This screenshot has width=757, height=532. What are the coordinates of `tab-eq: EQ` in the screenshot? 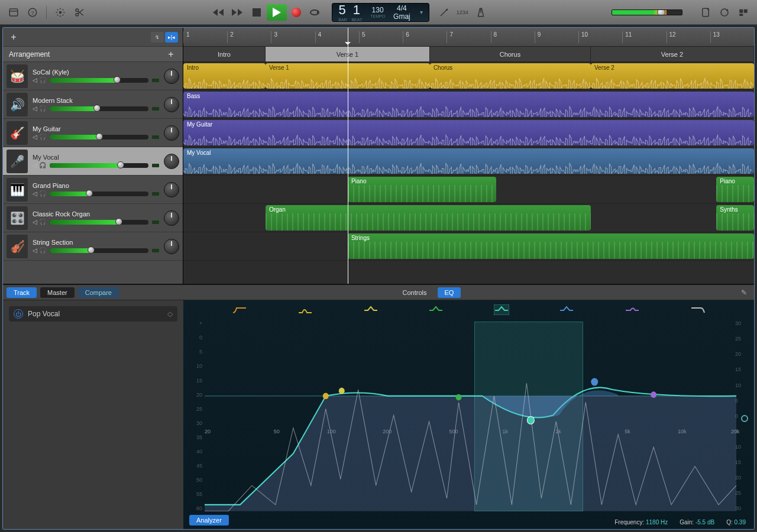 It's located at (449, 293).